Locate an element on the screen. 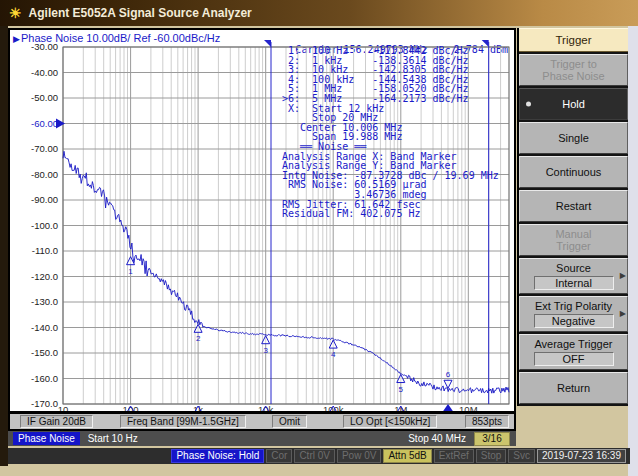 The width and height of the screenshot is (638, 476). svg-text: -100.0 is located at coordinates (44, 226).